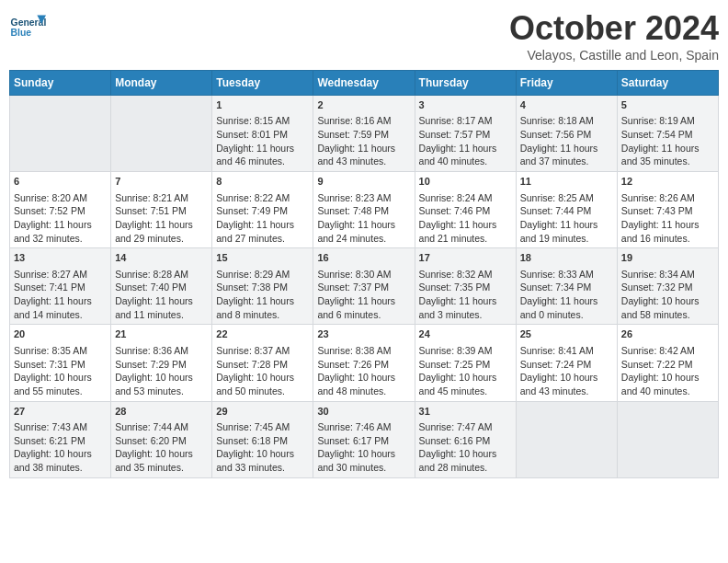 This screenshot has height=563, width=728. I want to click on day-of-week-header: Monday, so click(162, 83).